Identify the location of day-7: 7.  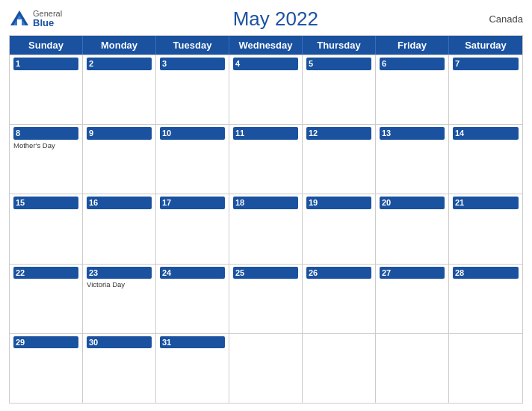
(486, 90).